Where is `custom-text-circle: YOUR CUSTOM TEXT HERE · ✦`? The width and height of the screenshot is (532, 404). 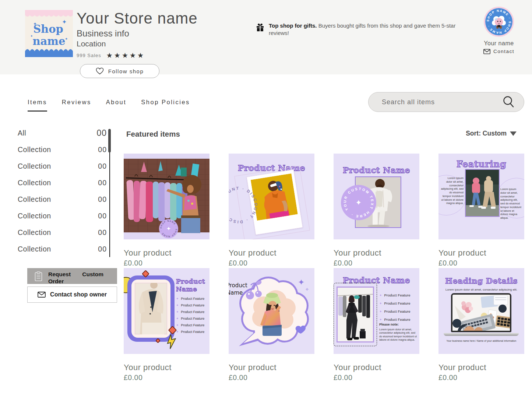 custom-text-circle: YOUR CUSTOM TEXT HERE · ✦ is located at coordinates (359, 203).